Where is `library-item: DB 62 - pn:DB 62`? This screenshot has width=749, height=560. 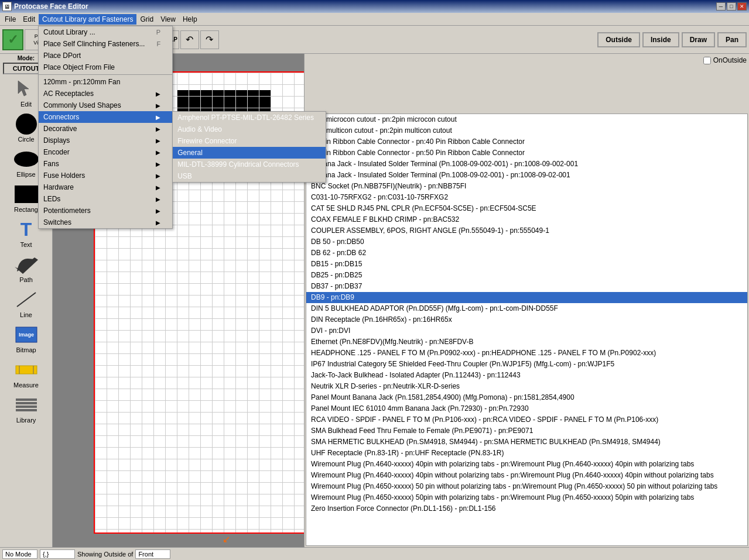
library-item: DB 62 - pn:DB 62 is located at coordinates (527, 253).